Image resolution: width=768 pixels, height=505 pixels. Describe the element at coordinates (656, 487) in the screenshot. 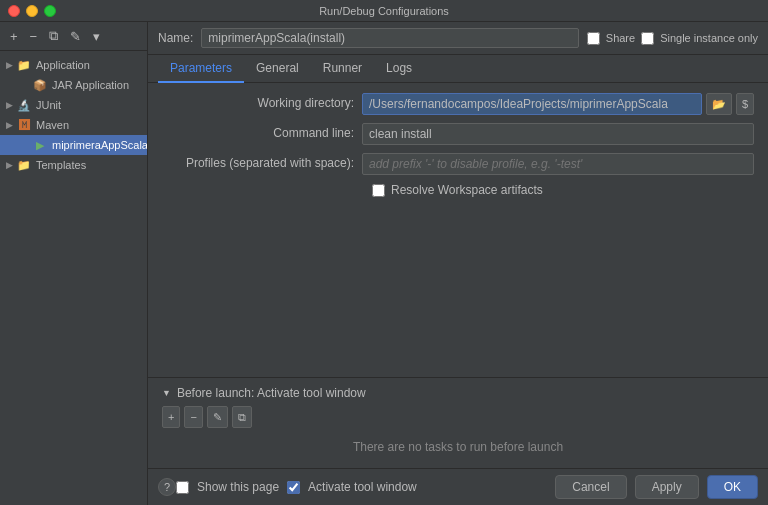

I see `action-buttons: Cancel Apply OK` at that location.